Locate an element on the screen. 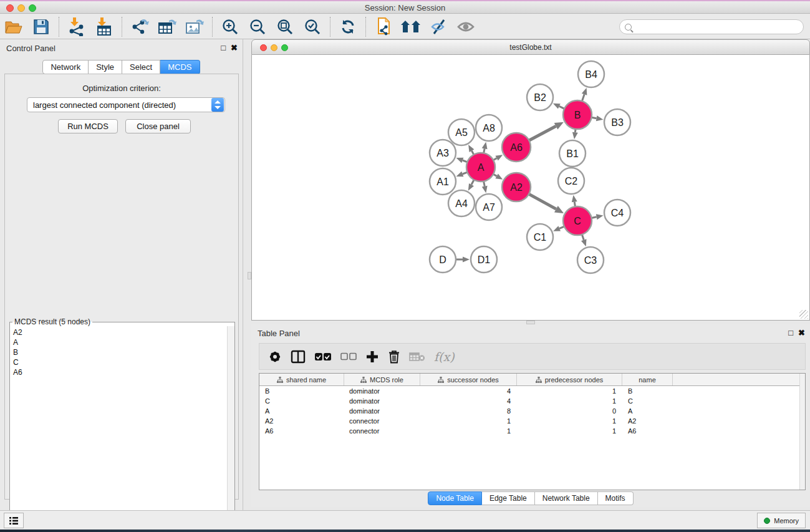 The image size is (810, 532). splitpane-grip-vertical is located at coordinates (249, 276).